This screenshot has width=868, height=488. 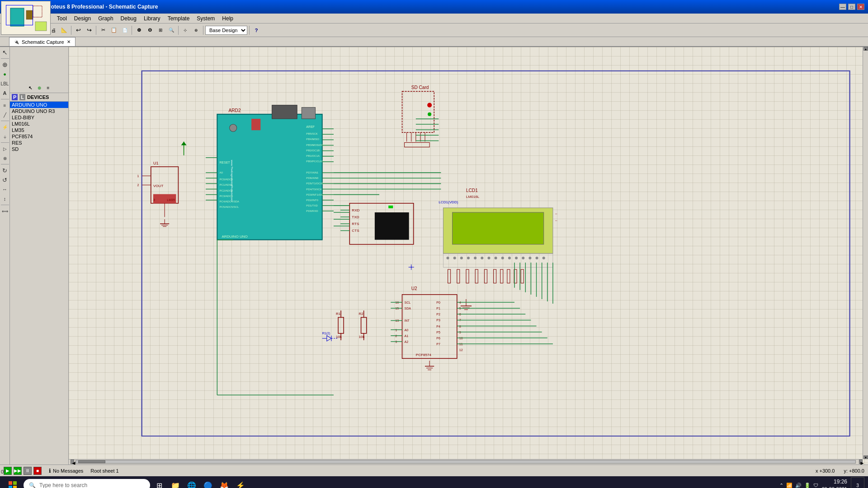 I want to click on menu-tool: Tool, so click(x=62, y=19).